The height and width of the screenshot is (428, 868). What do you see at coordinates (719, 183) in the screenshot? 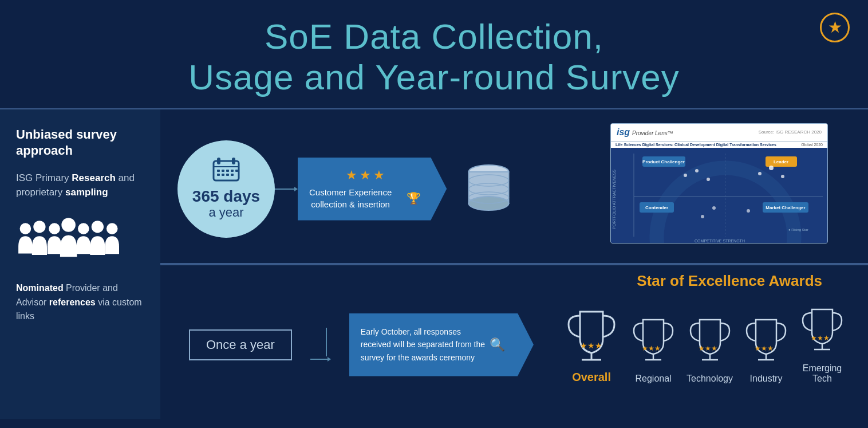
I see `lens-card-main: isg Provider Lens™ Source: ISG RESEARCH …` at bounding box center [719, 183].